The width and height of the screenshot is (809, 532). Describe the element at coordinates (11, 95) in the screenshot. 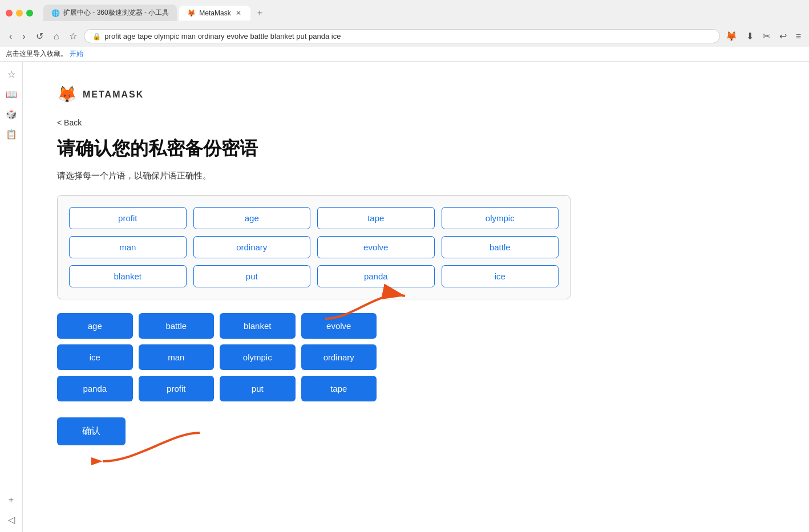

I see `sidebar-reading-icon: 📖` at that location.